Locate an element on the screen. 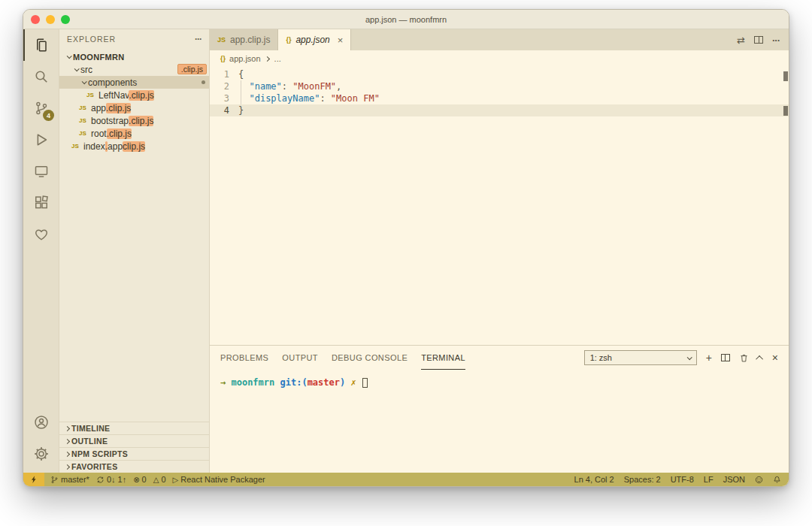 Image resolution: width=812 pixels, height=526 pixels. tree-item-app-clip-js: JSapp.clip.js is located at coordinates (134, 108).